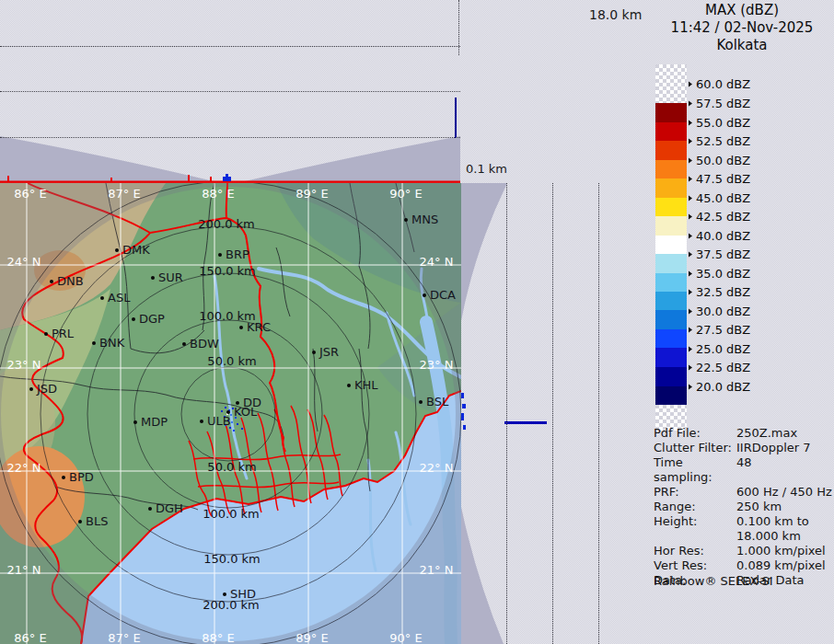 Image resolution: width=834 pixels, height=644 pixels. Describe the element at coordinates (695, 507) in the screenshot. I see `metadata-label: Range:` at that location.